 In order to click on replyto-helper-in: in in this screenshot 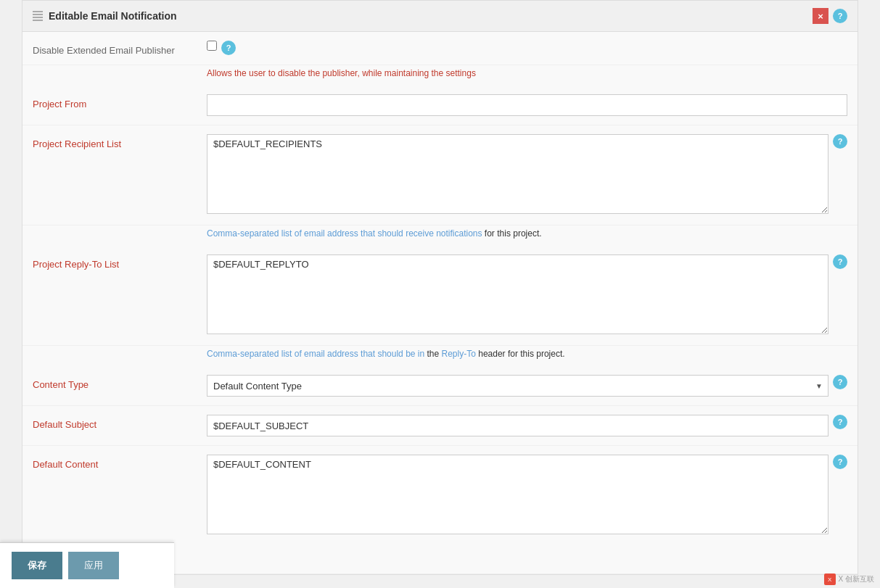, I will do `click(421, 354)`.